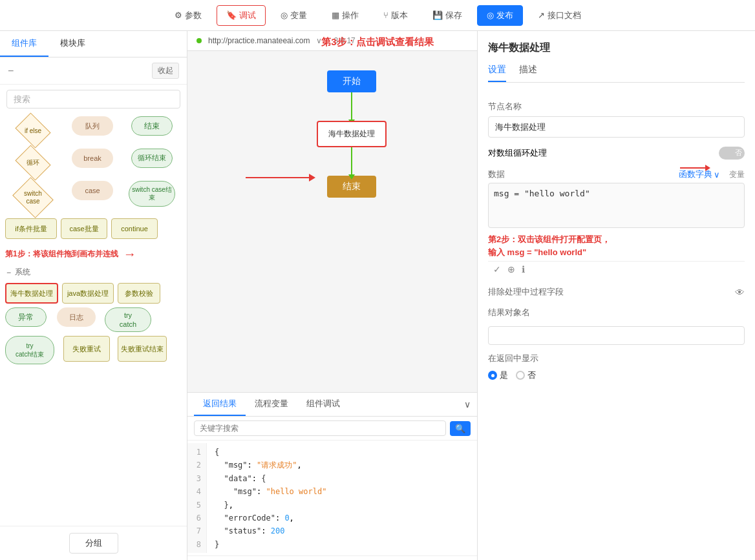 Image resolution: width=755 pixels, height=560 pixels. Describe the element at coordinates (178, 16) in the screenshot. I see `params-icon: ⚙` at that location.